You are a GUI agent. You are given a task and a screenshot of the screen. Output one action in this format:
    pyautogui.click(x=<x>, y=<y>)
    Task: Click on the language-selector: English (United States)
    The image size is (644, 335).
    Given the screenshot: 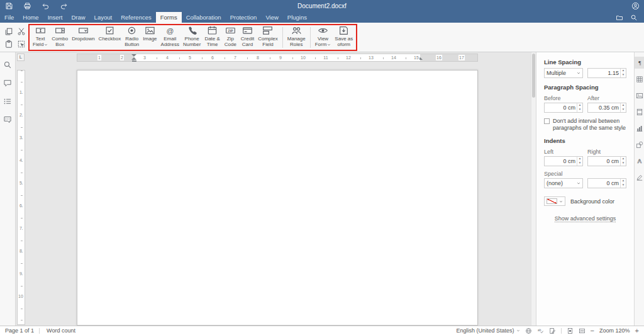 What is the action you would take?
    pyautogui.click(x=488, y=331)
    